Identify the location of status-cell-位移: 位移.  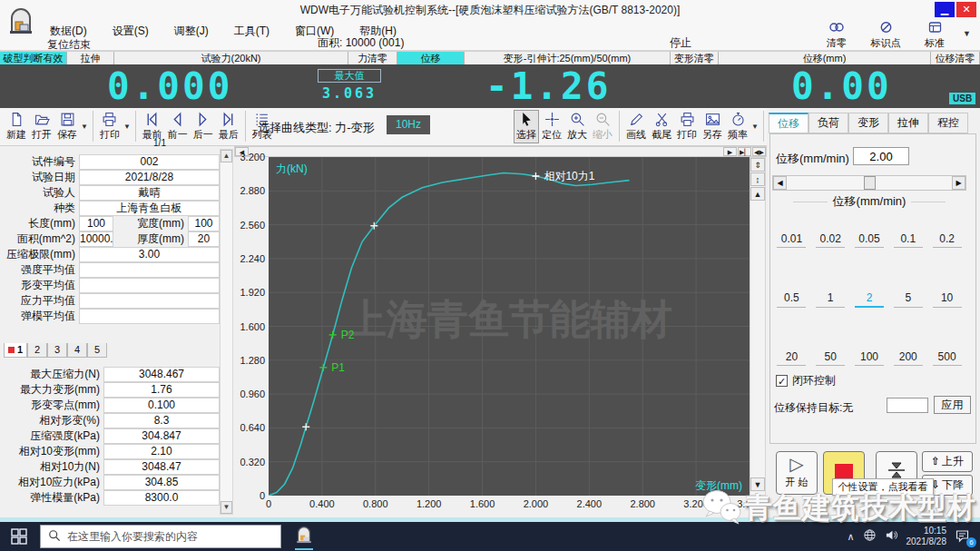
(431, 58).